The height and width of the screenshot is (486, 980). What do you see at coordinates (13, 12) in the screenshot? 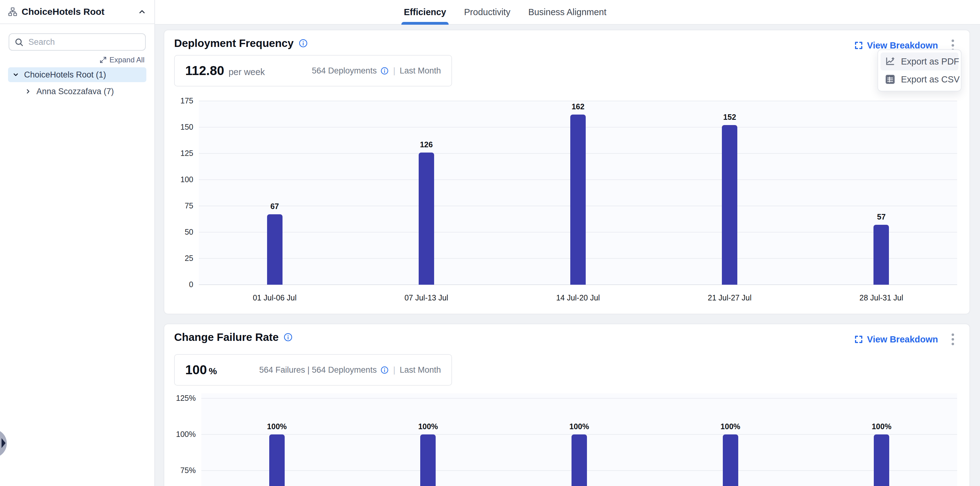
I see `org-hierarchy-icon` at bounding box center [13, 12].